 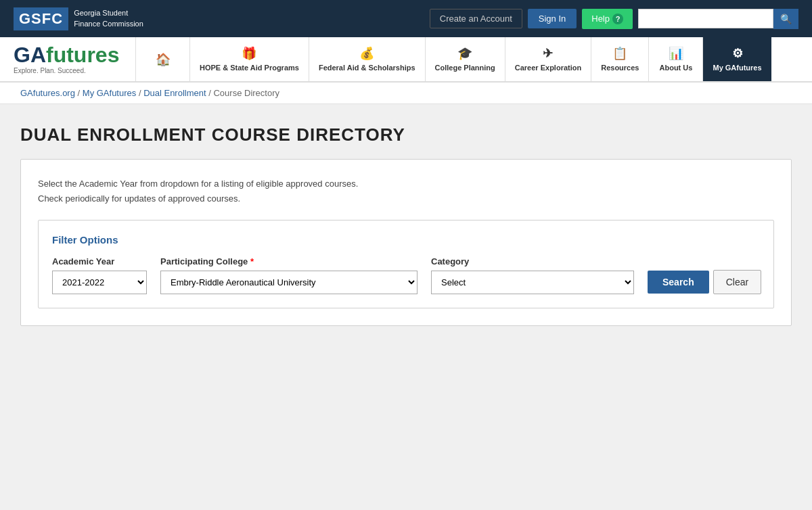 What do you see at coordinates (68, 60) in the screenshot?
I see `brand-area: GAfutures Explore. Plan. Succeed.` at bounding box center [68, 60].